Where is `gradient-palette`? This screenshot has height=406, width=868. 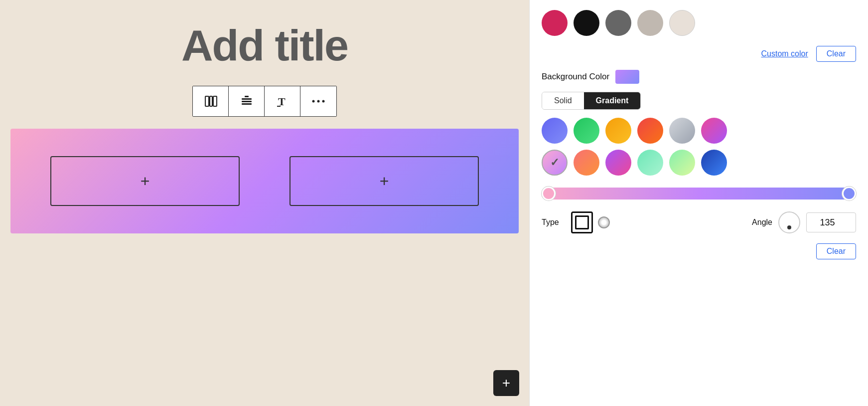
gradient-palette is located at coordinates (699, 147).